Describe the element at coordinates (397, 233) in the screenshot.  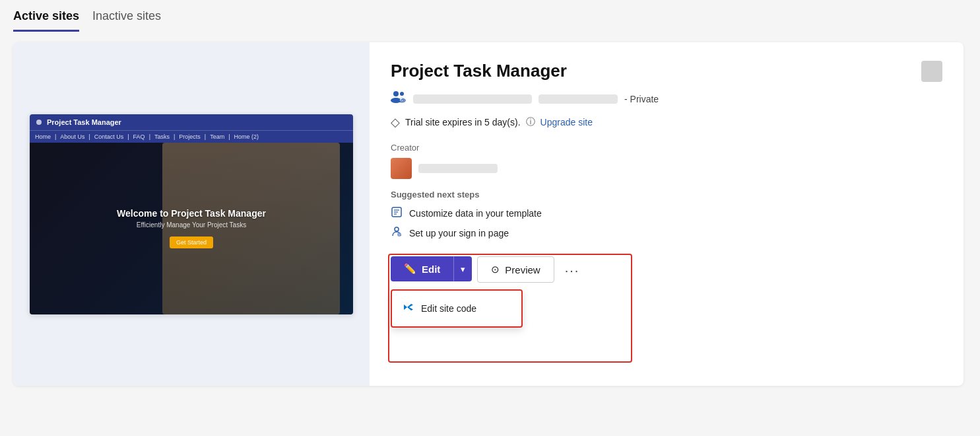
I see `signin-icon` at that location.